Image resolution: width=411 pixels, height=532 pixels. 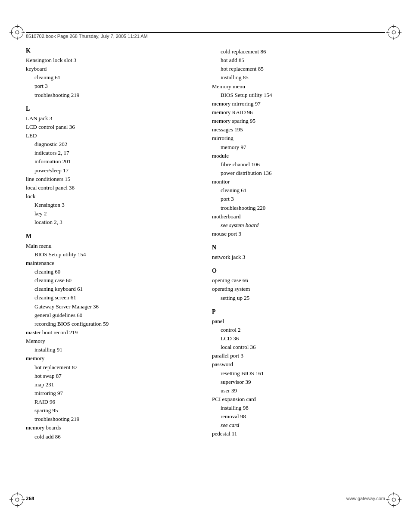 I want to click on index-entry: cold add 86, so click(x=117, y=437).